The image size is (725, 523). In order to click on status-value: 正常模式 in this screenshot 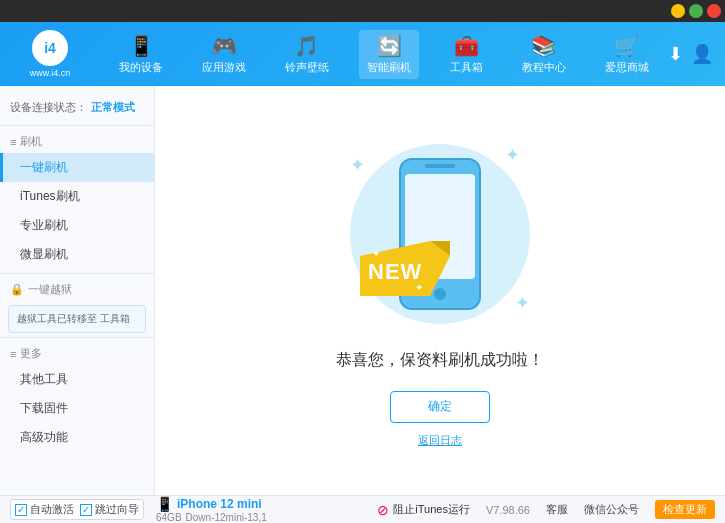, I will do `click(113, 108)`.